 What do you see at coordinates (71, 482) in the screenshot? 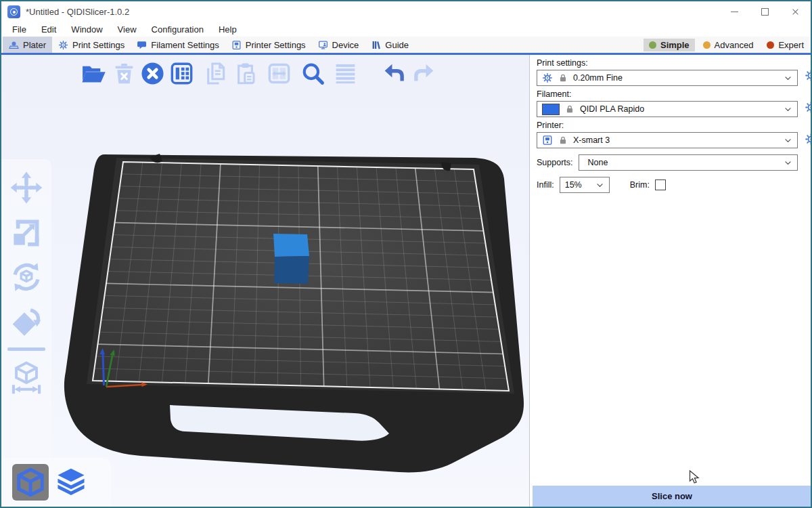
I see `preview-view-button` at bounding box center [71, 482].